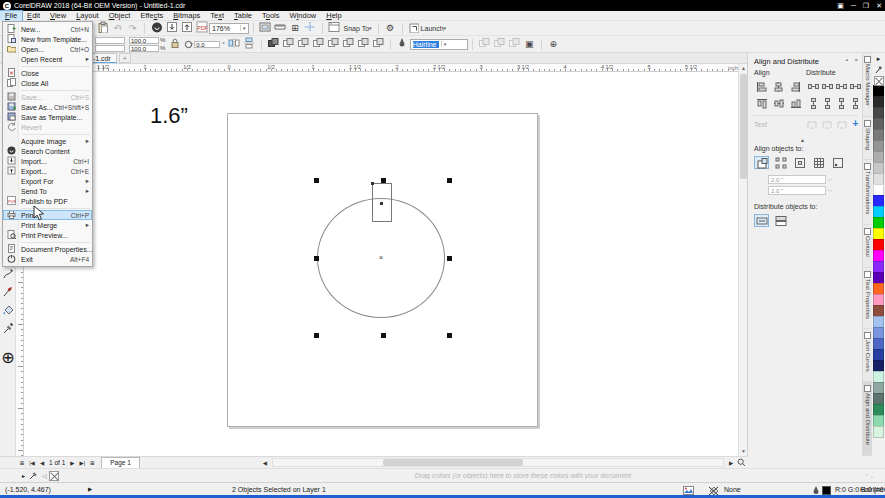  Describe the element at coordinates (48, 249) in the screenshot. I see `file-menu-item-document-properties: Document Properties...` at that location.